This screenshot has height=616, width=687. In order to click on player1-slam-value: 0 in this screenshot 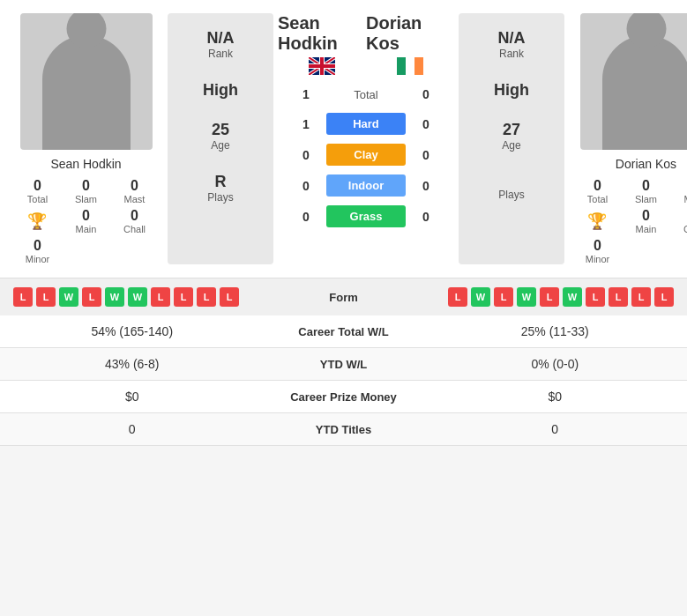, I will do `click(86, 186)`.